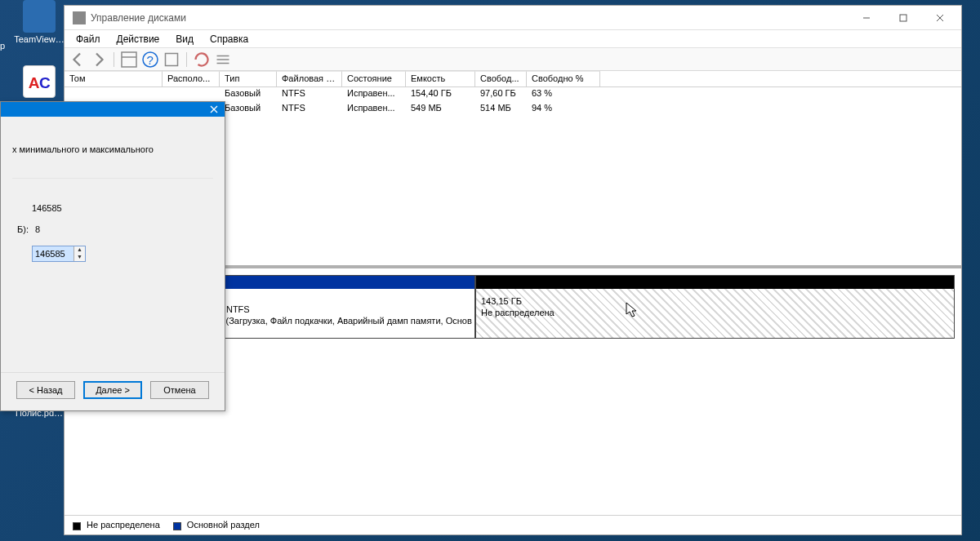 The width and height of the screenshot is (980, 541). Describe the element at coordinates (80, 250) in the screenshot. I see `spinner-up-icon: ▲` at that location.